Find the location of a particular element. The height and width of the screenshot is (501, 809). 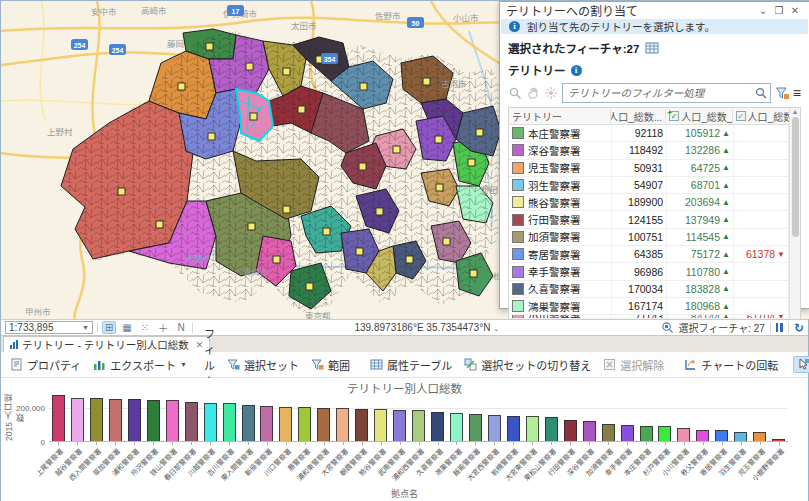

col-pop2015: 人口_総数... is located at coordinates (638, 116).